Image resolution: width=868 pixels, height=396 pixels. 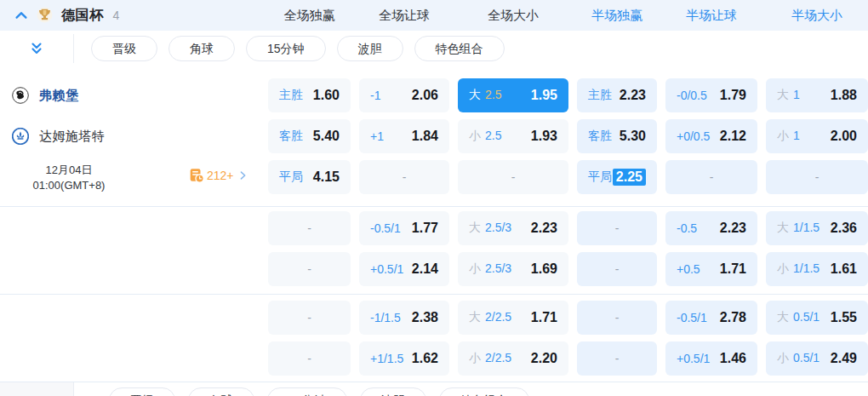 I want to click on odds-cell: 小2.5/31.69, so click(x=513, y=269).